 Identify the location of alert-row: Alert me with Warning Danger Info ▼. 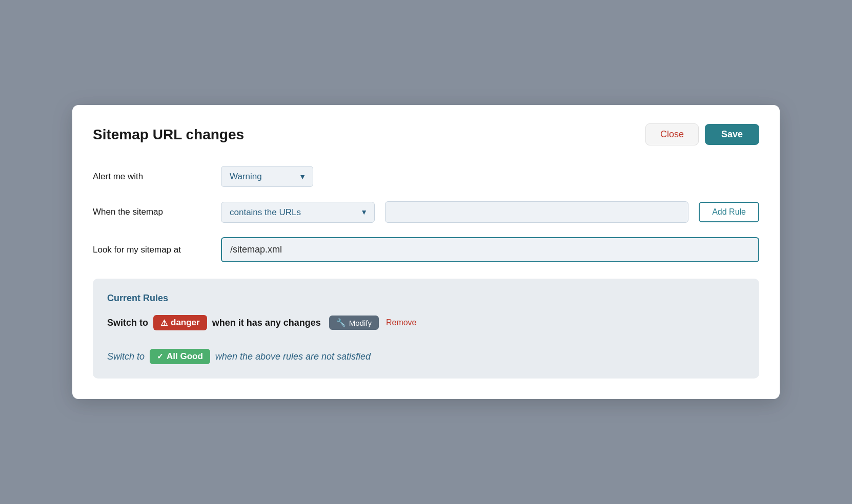
(426, 176).